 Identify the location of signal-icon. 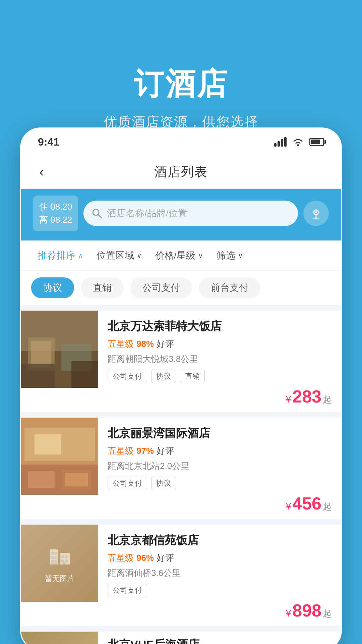
(280, 142).